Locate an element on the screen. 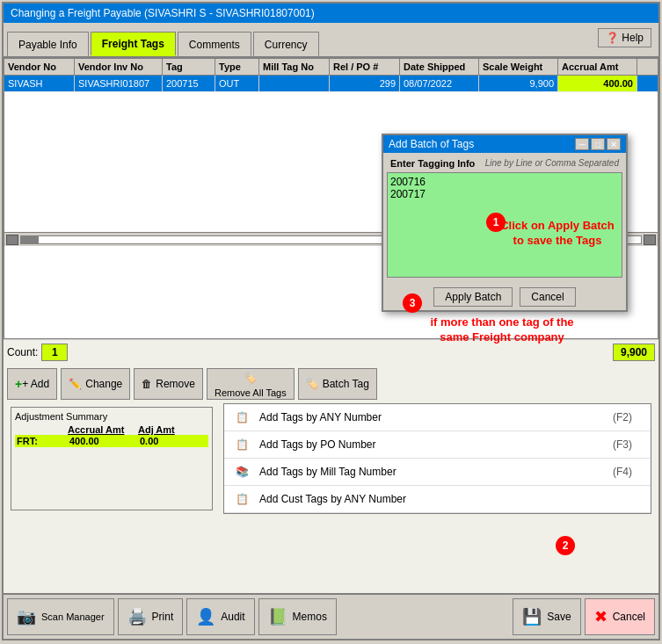  modal-body: Enter Tagging Info Line by Line or Comma… is located at coordinates (505, 218).